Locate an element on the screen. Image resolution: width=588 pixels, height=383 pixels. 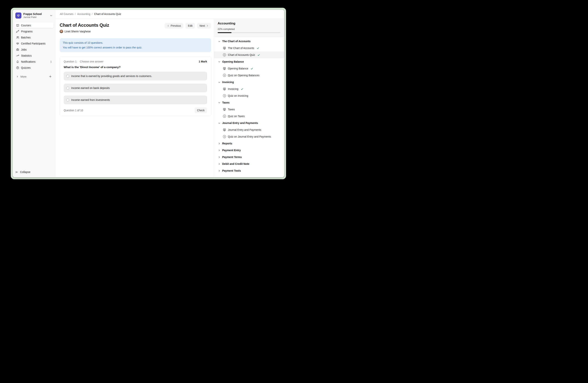
sidebar-item-statistics: Statistics is located at coordinates (34, 56).